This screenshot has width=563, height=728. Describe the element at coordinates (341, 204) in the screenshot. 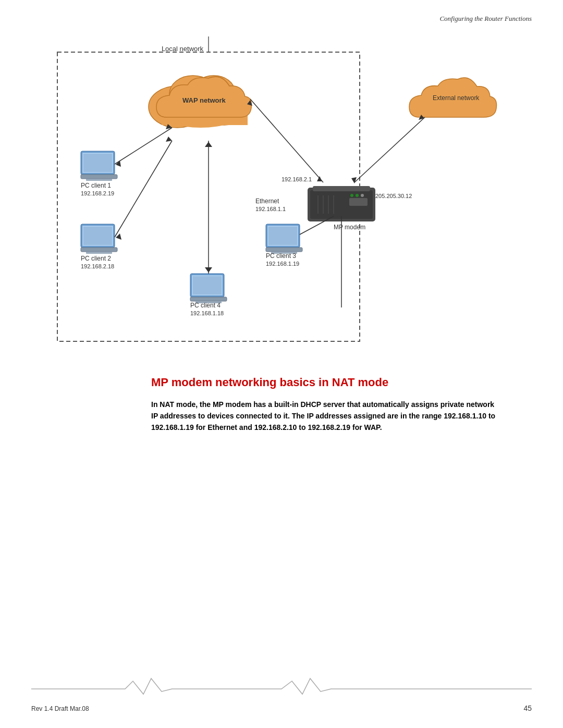

I see `mp-modem-device` at that location.